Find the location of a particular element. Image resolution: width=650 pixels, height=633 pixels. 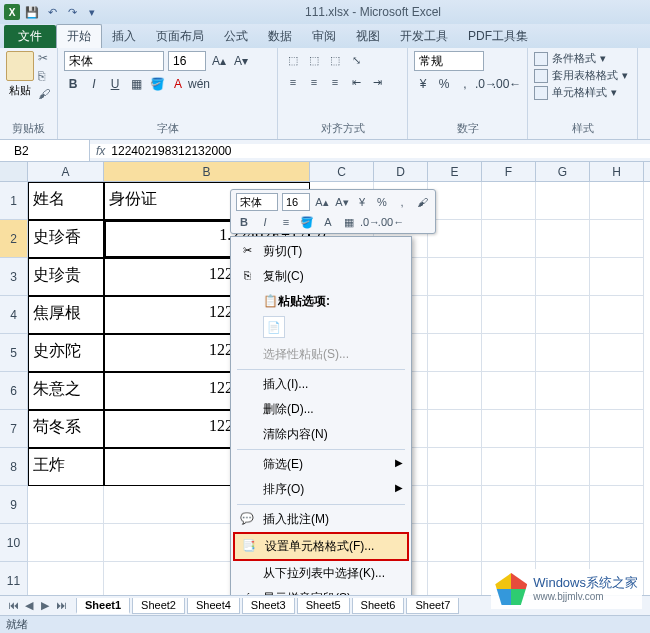

align-middle-icon: ⬚ is located at coordinates (314, 60).